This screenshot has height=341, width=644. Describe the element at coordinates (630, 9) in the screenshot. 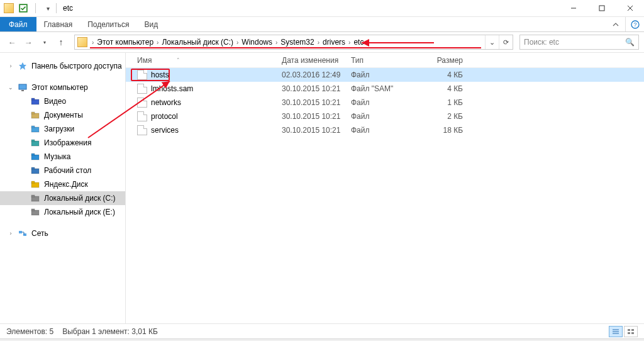

I see `close-button` at that location.